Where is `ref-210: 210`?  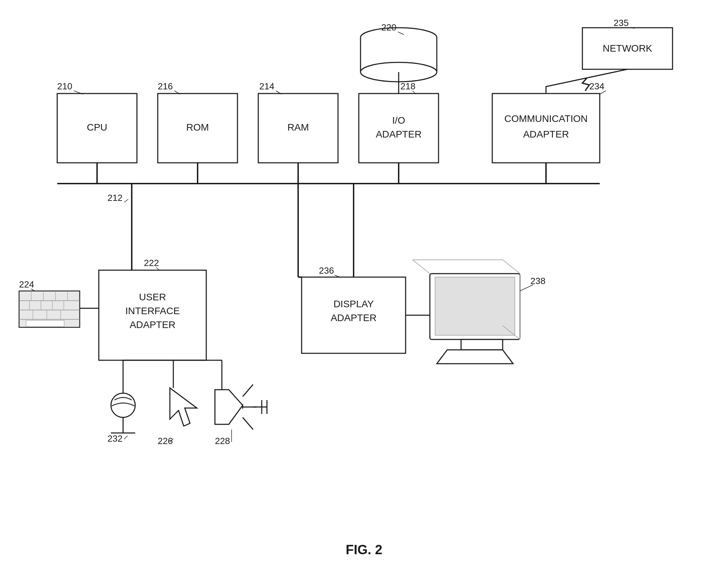
ref-210: 210 is located at coordinates (64, 86).